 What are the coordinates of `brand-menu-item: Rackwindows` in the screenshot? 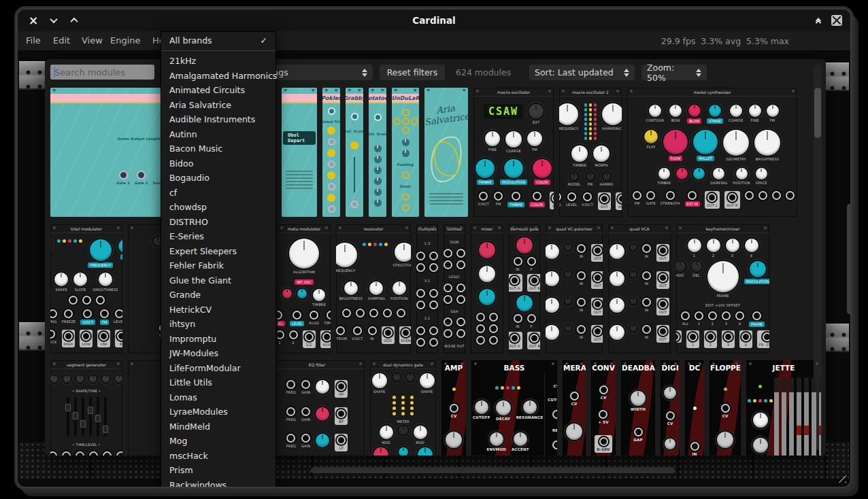 It's located at (218, 483).